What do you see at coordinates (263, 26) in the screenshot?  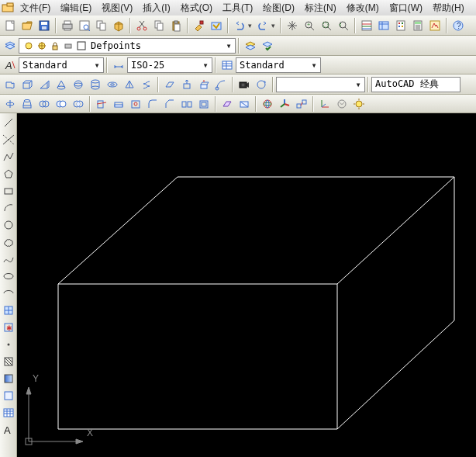 I see `redo-icon` at bounding box center [263, 26].